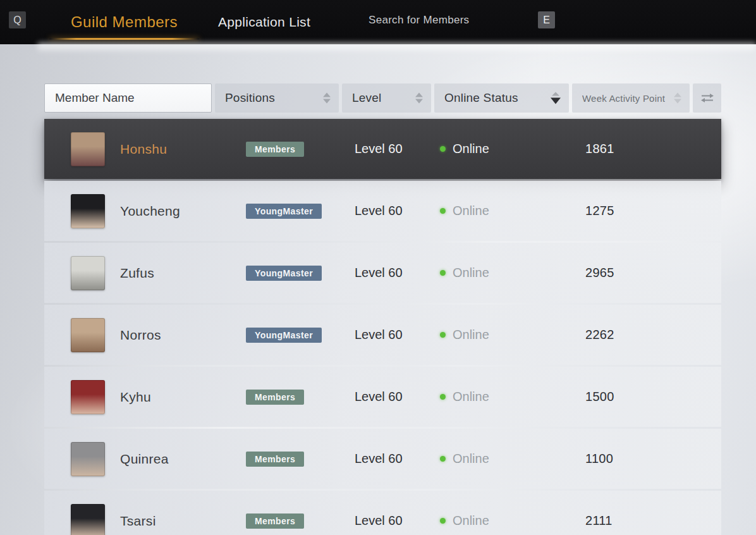 The image size is (756, 535). Describe the element at coordinates (367, 98) in the screenshot. I see `level-label: Level` at that location.